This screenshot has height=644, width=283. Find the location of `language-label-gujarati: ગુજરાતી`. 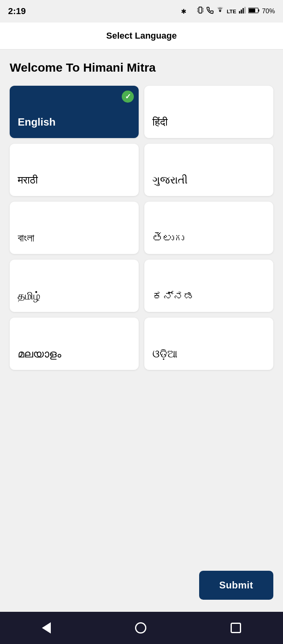

language-label-gujarati: ગુજરાતી is located at coordinates (170, 180).